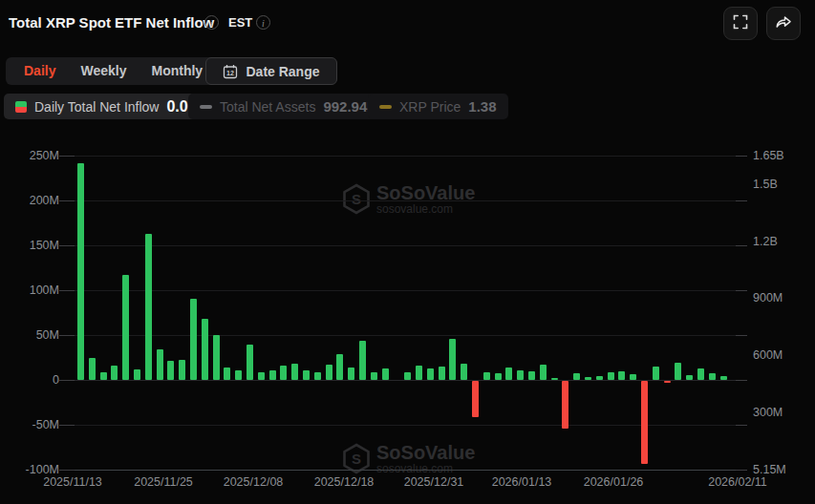 This screenshot has width=815, height=504. Describe the element at coordinates (768, 355) in the screenshot. I see `y-axis-label-right: 600M` at that location.